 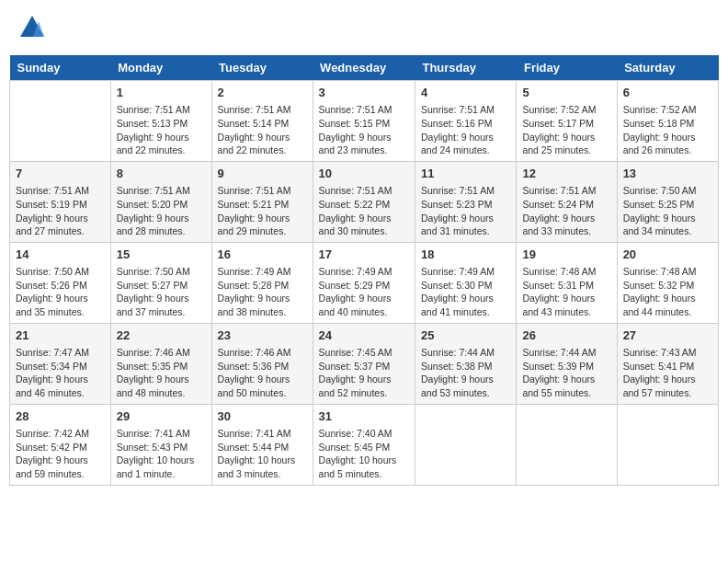 I want to click on day-number: 31, so click(x=364, y=417).